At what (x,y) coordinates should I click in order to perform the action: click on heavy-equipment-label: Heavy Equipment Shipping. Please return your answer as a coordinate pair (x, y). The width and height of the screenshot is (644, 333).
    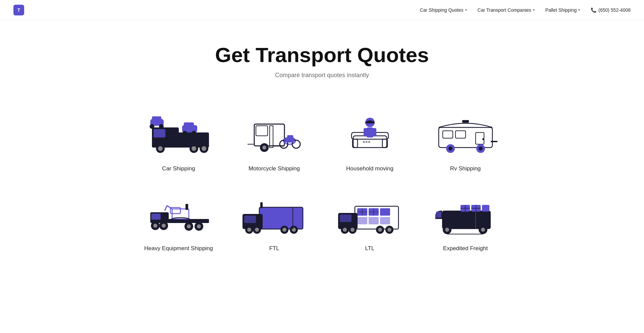
    Looking at the image, I should click on (178, 248).